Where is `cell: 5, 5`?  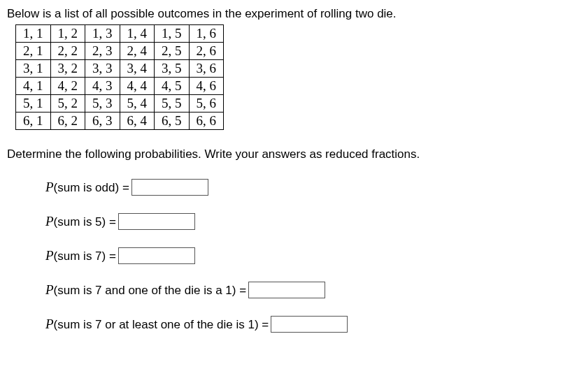
cell: 5, 5 is located at coordinates (172, 103).